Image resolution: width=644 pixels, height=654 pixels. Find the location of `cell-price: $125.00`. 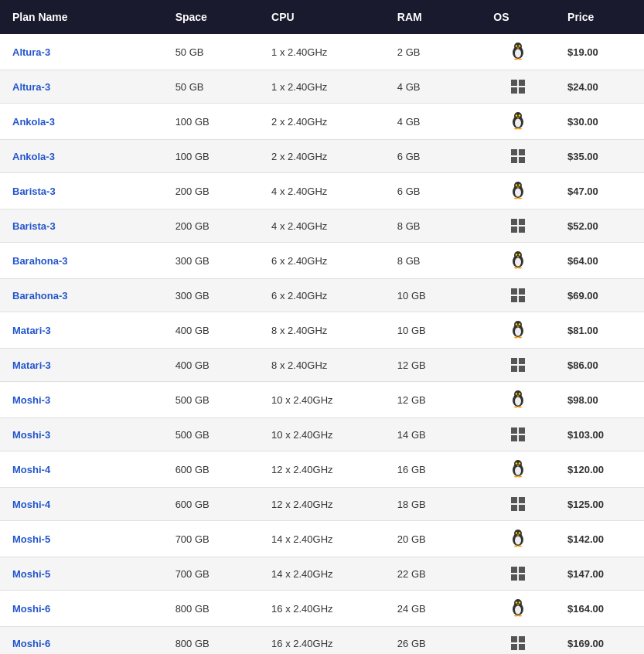

cell-price: $125.00 is located at coordinates (600, 504).